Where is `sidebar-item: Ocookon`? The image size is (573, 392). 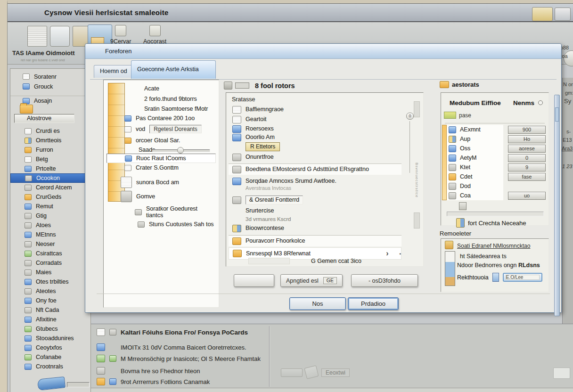 sidebar-item: Ocookon is located at coordinates (50, 178).